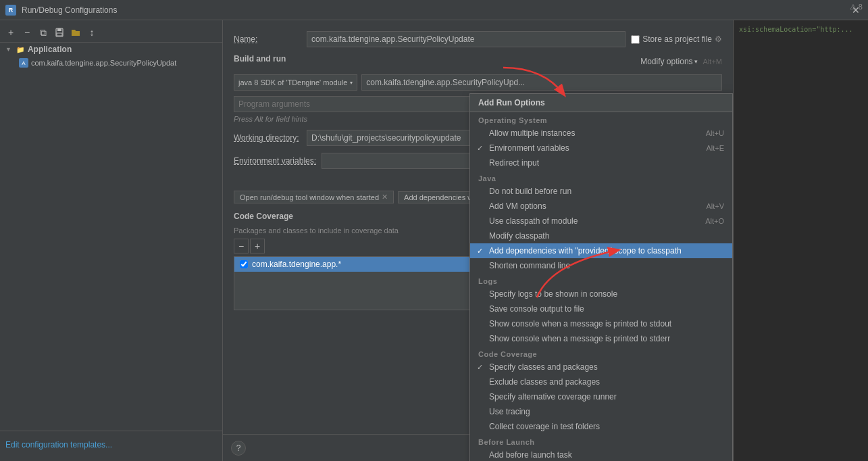 The width and height of the screenshot is (868, 461). I want to click on store-project-label: Store as project file, so click(677, 39).